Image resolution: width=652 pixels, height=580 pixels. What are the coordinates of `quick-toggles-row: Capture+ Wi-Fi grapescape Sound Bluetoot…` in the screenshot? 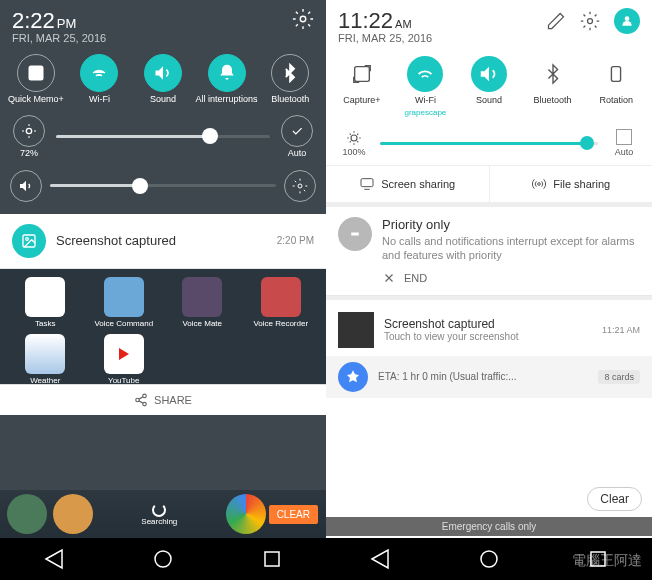 It's located at (489, 84).